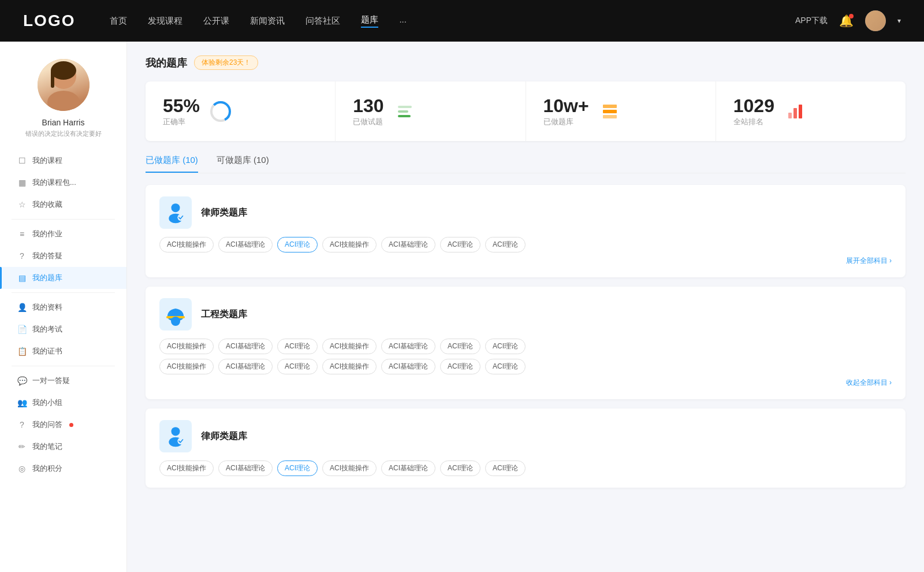 The width and height of the screenshot is (924, 572). What do you see at coordinates (243, 164) in the screenshot?
I see `tab-available-banks: 可做题库 (10)` at bounding box center [243, 164].